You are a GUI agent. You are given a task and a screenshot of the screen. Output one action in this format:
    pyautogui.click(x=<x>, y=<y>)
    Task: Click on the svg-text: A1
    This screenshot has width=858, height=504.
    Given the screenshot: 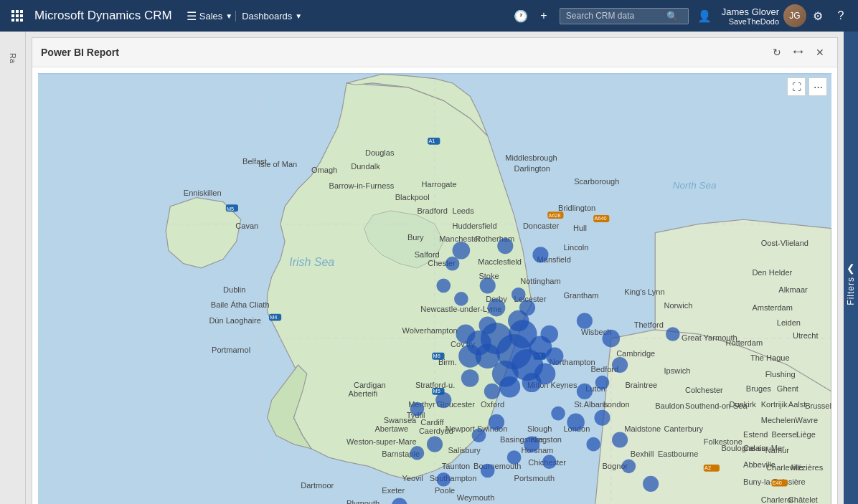 What is the action you would take?
    pyautogui.click(x=432, y=141)
    